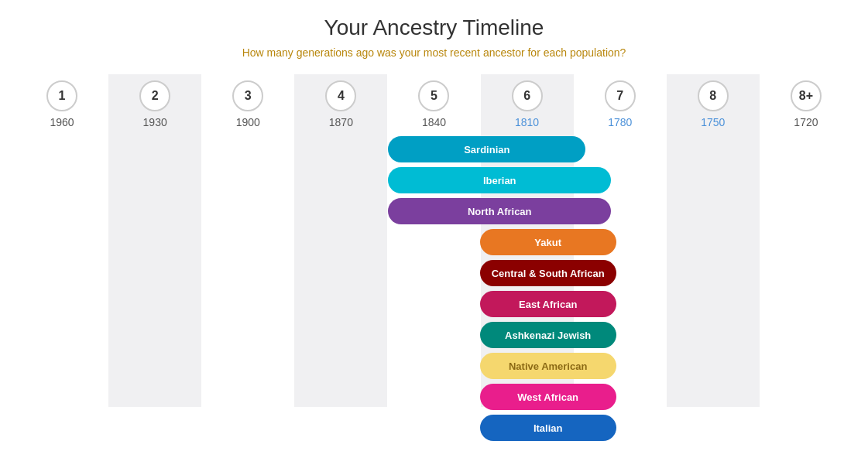 The width and height of the screenshot is (868, 475). Describe the element at coordinates (548, 397) in the screenshot. I see `bar-west-african: West African` at that location.